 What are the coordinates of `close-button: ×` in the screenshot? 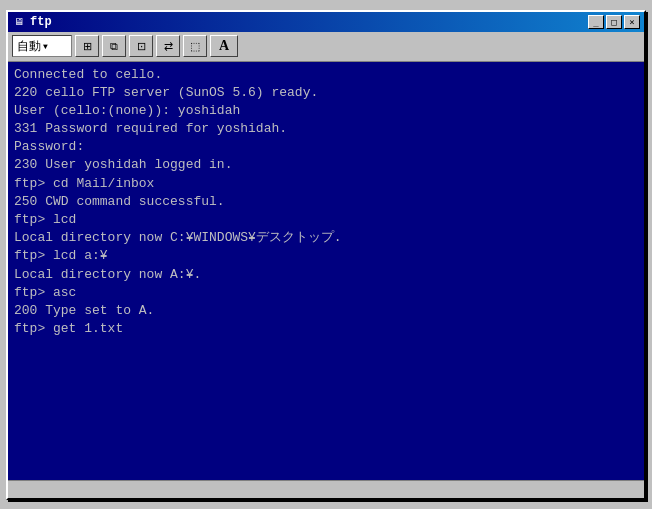 It's located at (632, 22).